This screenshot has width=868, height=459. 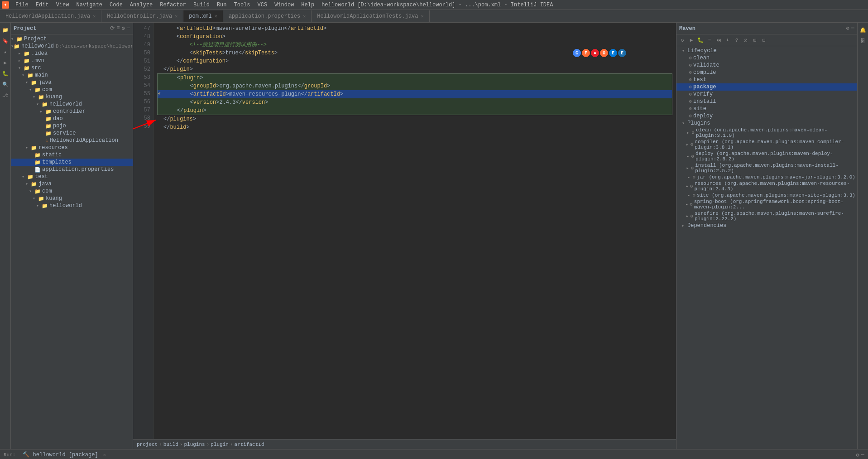 I want to click on tree-com: ▾ 📁 com, so click(x=72, y=90).